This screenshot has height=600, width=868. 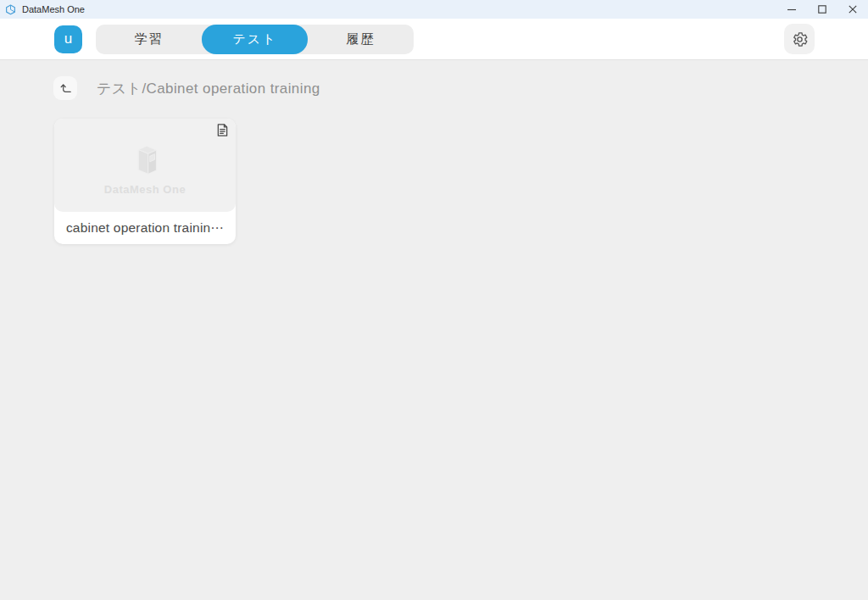 I want to click on datamesh-cube-icon, so click(x=145, y=161).